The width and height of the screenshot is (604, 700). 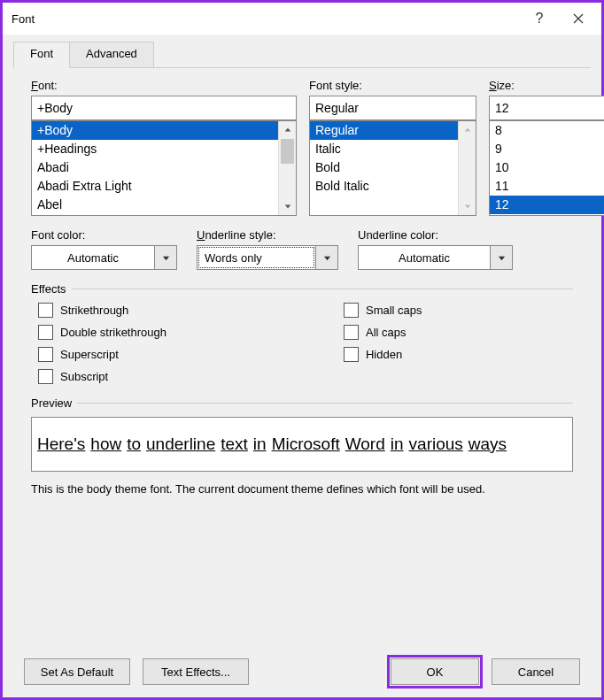 What do you see at coordinates (384, 131) in the screenshot?
I see `list-item: Regular` at bounding box center [384, 131].